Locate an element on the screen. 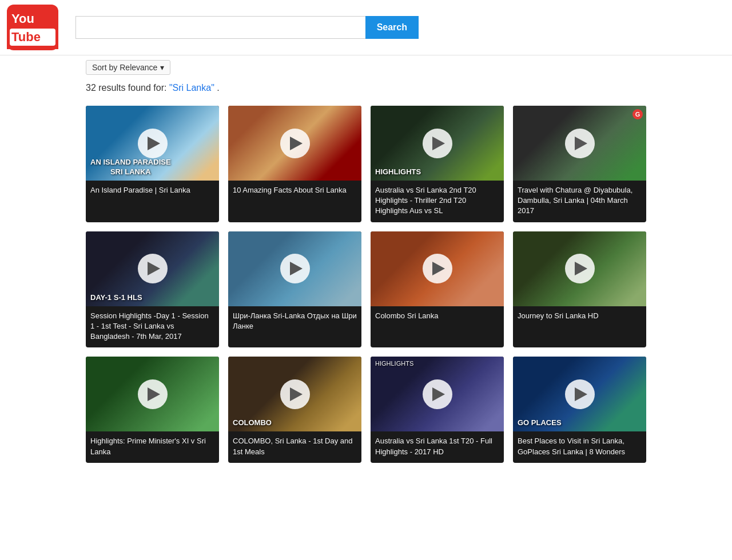  video-card: Journey to Sri Lanka HD is located at coordinates (580, 290).